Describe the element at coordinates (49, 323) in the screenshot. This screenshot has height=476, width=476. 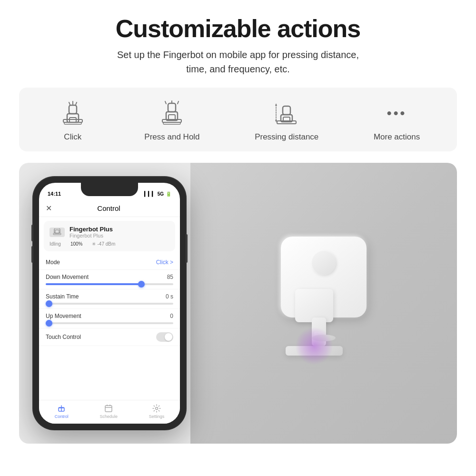
I see `up-movement-thumb` at that location.